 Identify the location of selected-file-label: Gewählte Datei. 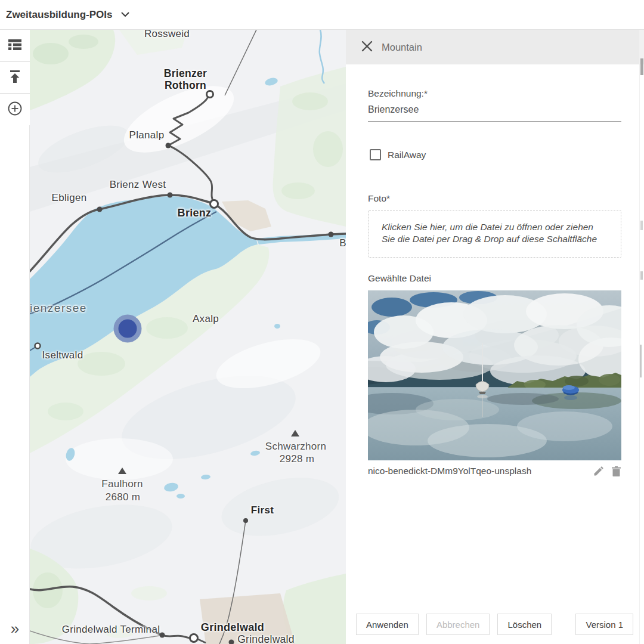
(400, 278).